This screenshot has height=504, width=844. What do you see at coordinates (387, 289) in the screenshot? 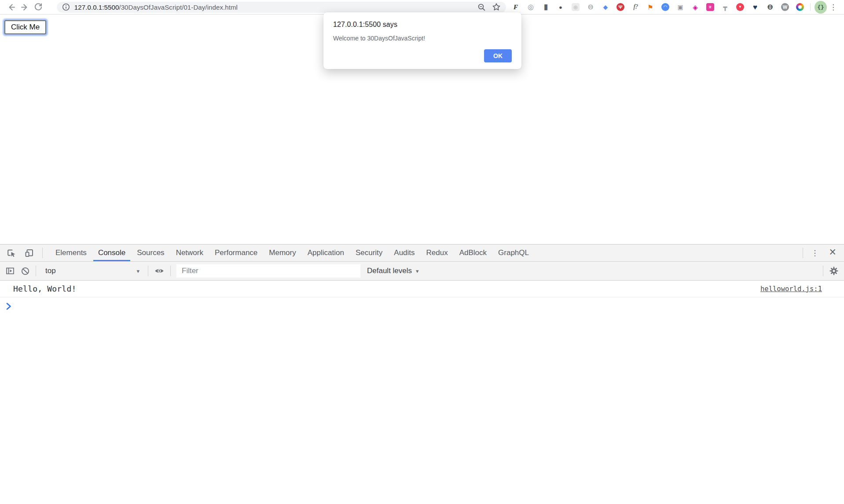
I see `console-log-message: Hello, World!` at bounding box center [387, 289].